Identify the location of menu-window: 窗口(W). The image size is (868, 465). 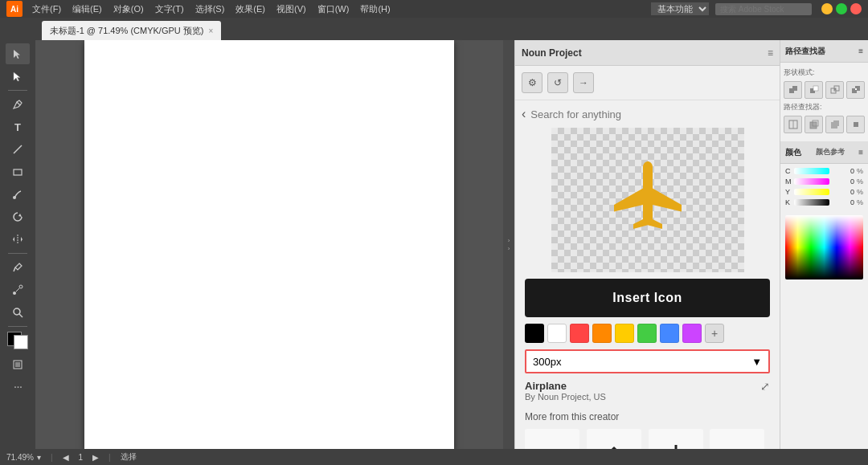
(334, 10).